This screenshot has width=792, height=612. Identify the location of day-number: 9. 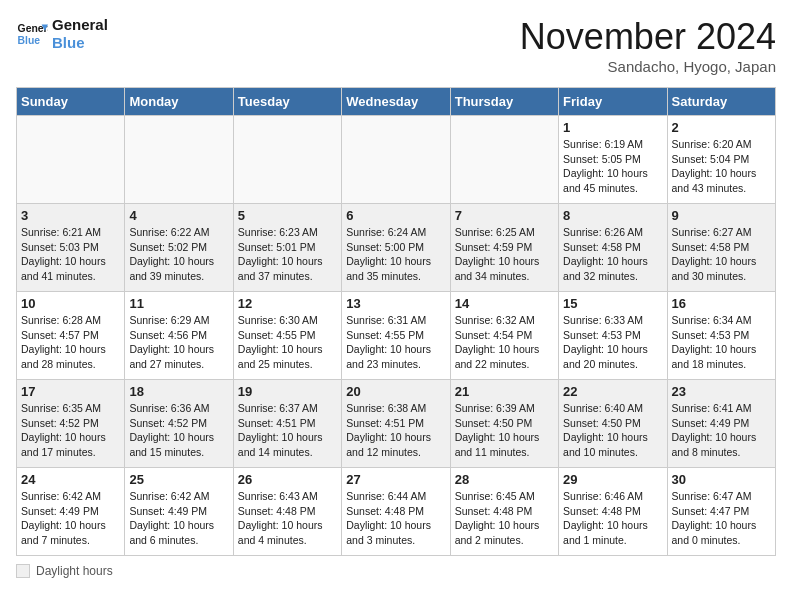
(722, 216).